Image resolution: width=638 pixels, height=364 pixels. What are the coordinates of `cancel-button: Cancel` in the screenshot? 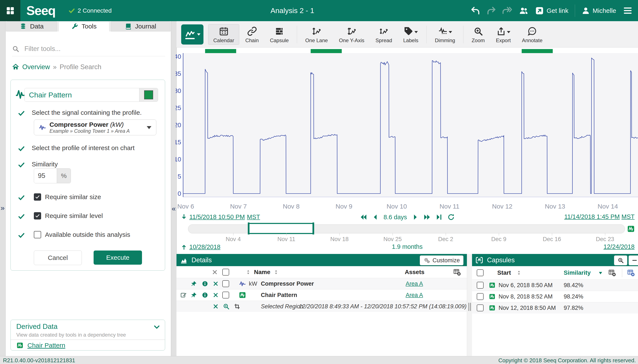 It's located at (58, 258).